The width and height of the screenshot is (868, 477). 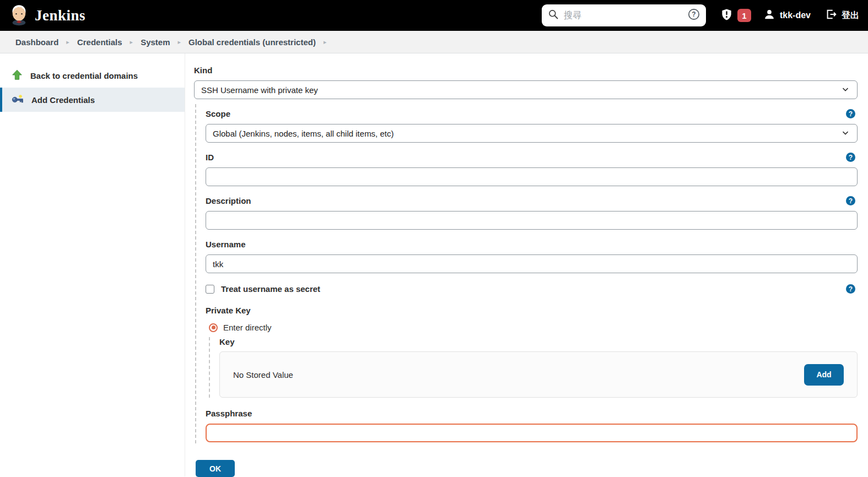 What do you see at coordinates (434, 15) in the screenshot?
I see `top-bar: Jenkins ? 1 tk` at bounding box center [434, 15].